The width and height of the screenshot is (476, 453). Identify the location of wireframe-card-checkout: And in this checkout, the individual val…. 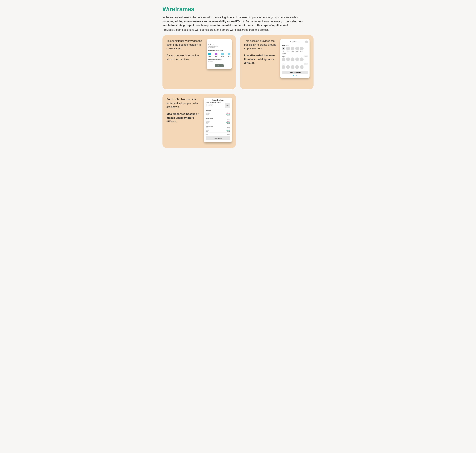
(199, 121).